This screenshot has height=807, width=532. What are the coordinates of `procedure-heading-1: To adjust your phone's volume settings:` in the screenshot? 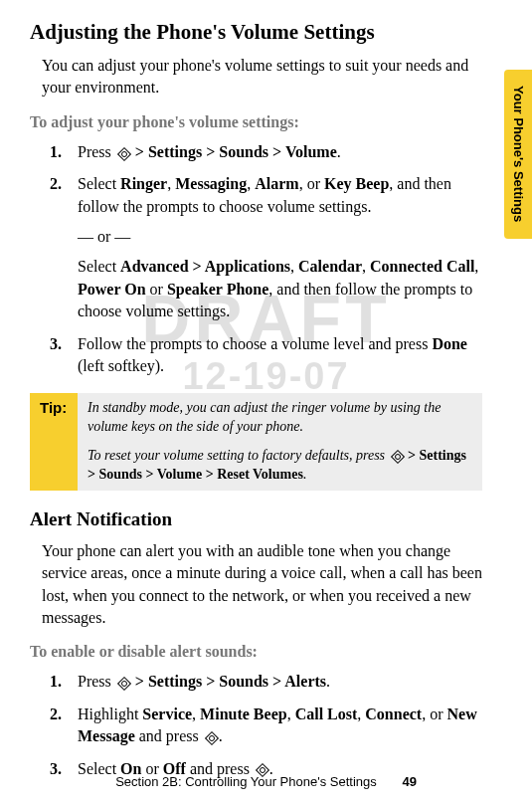 It's located at (257, 122).